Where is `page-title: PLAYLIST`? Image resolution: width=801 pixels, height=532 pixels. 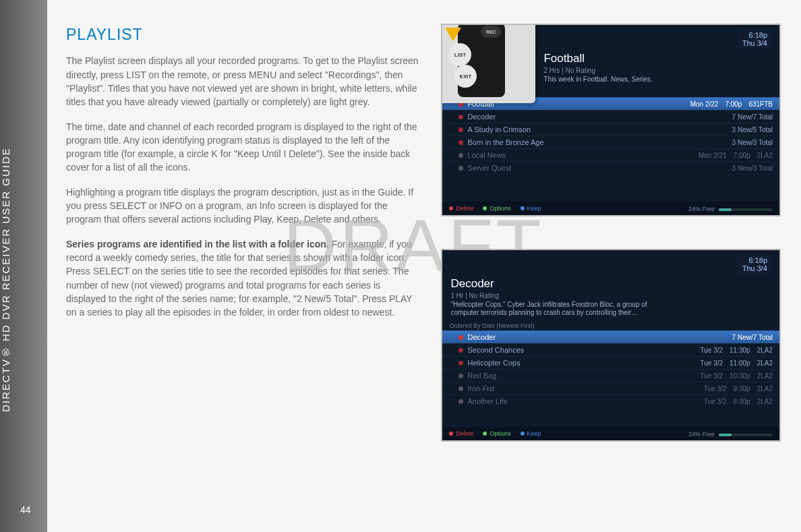
page-title: PLAYLIST is located at coordinates (244, 35).